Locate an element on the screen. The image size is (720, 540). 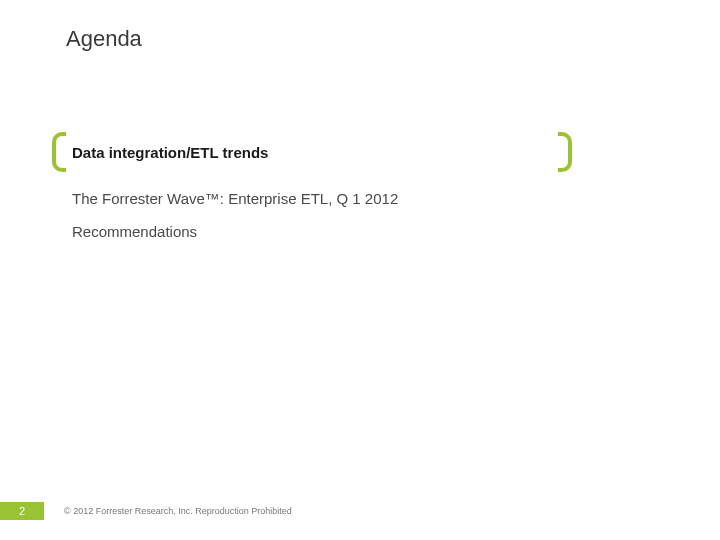
agenda-item-label: Data integration/ETL trends is located at coordinates (170, 152).